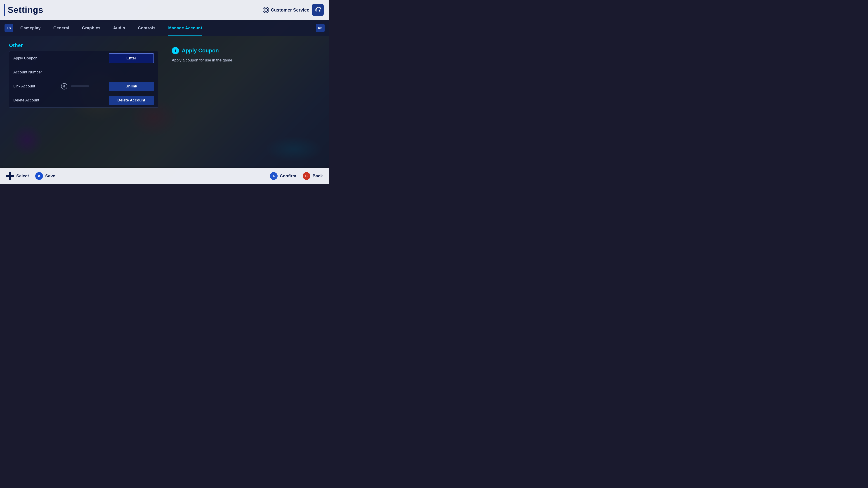 The width and height of the screenshot is (868, 488). Describe the element at coordinates (31, 28) in the screenshot. I see `tab-gameplay: Gameplay` at that location.